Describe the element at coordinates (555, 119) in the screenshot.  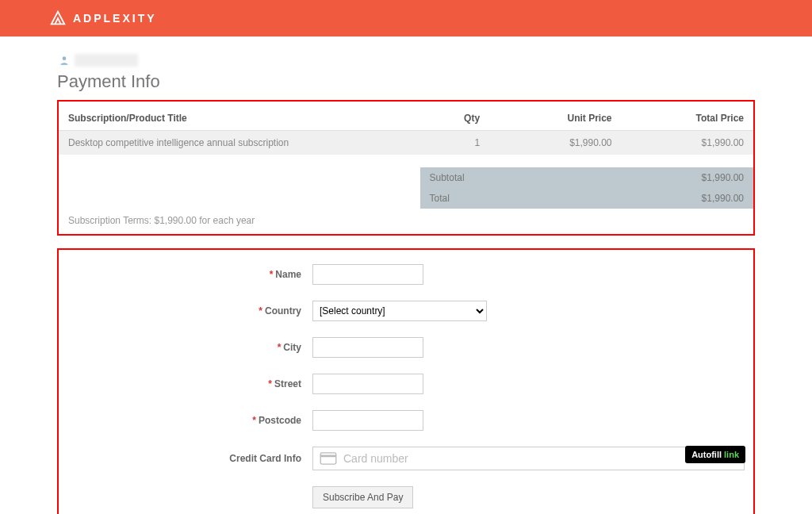
I see `col-unit-price: Unit Price` at that location.